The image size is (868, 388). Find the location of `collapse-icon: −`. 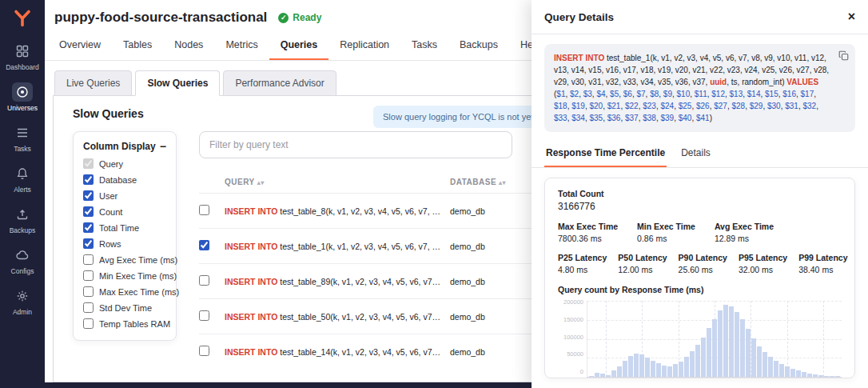

collapse-icon: − is located at coordinates (163, 146).